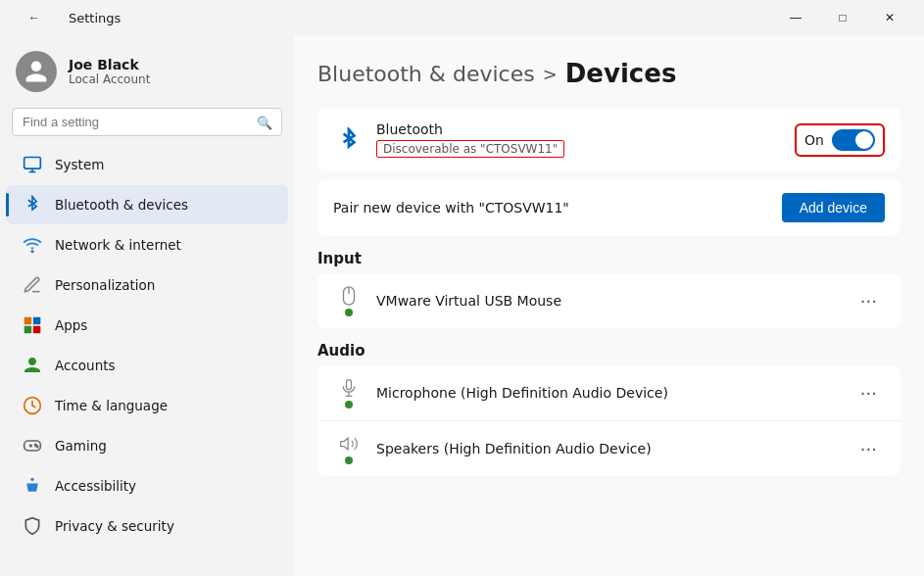  What do you see at coordinates (147, 121) in the screenshot?
I see `search-box: 🔍` at bounding box center [147, 121].